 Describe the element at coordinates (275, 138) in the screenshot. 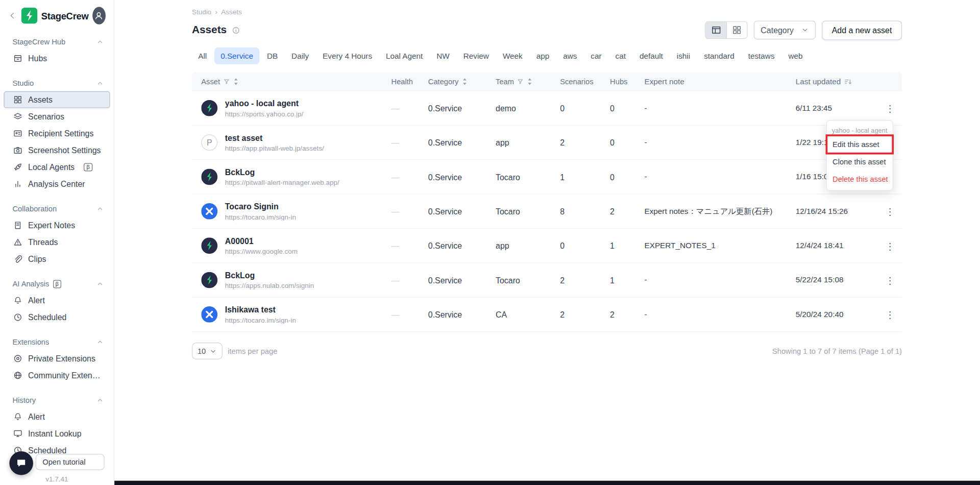

I see `asset-name: test asset` at that location.